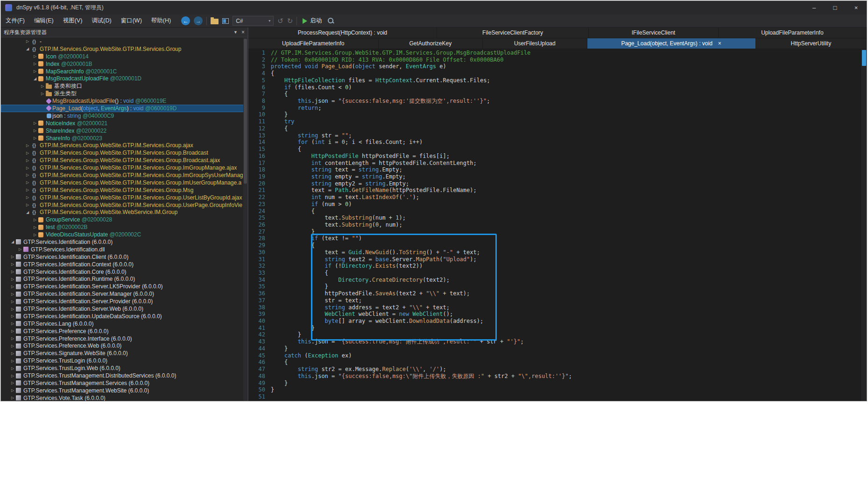  Describe the element at coordinates (124, 101) in the screenshot. I see `tree-row: MsgBroadcastUploadFile() : void @0600019…` at that location.